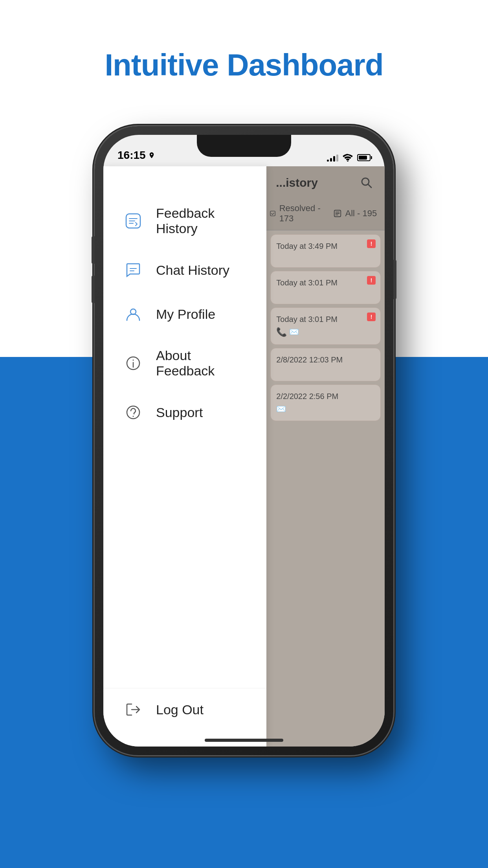 This screenshot has width=488, height=868. Describe the element at coordinates (310, 360) in the screenshot. I see `card-time-4: 2/8/2022 12:03 PM` at that location.